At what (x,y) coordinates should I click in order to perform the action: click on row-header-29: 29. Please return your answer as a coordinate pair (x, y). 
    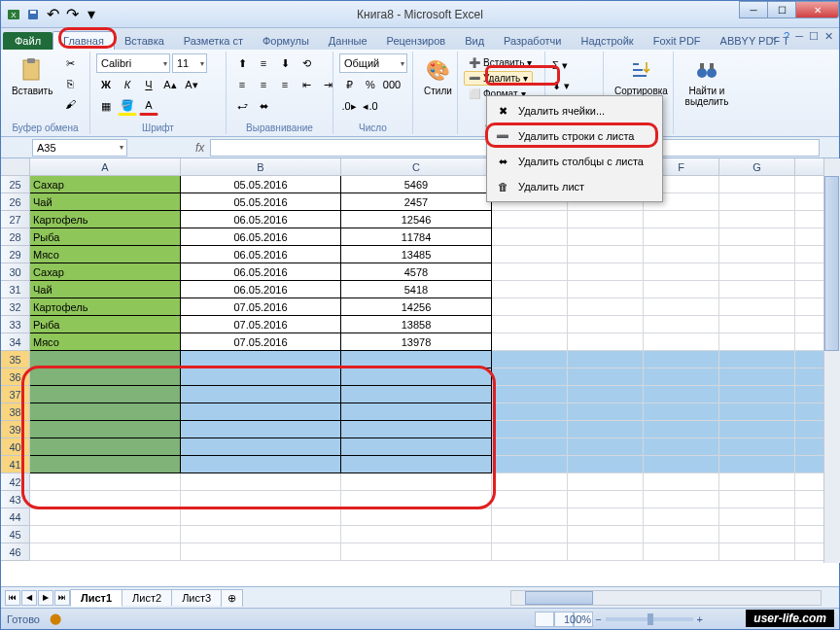
    Looking at the image, I should click on (16, 255).